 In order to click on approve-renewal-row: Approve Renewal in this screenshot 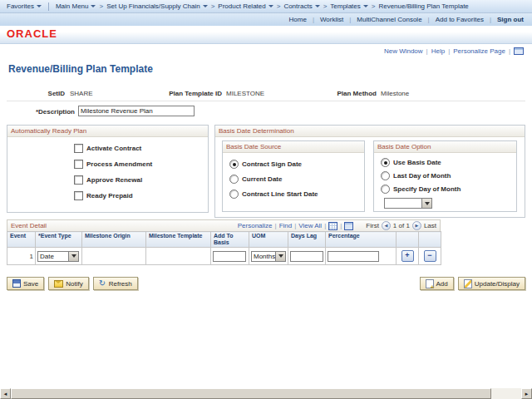, I will do `click(141, 180)`.